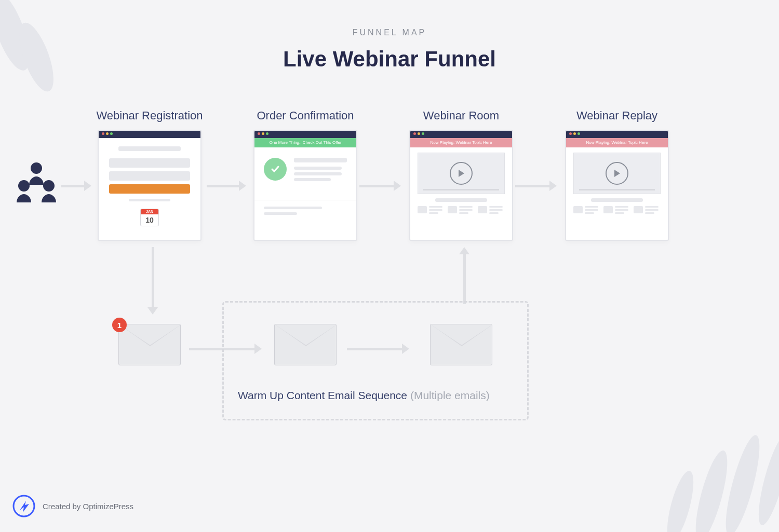 This screenshot has height=532, width=779. Describe the element at coordinates (617, 185) in the screenshot. I see `card-webinar-replay: Now Playing: Webinar Topic Here` at that location.